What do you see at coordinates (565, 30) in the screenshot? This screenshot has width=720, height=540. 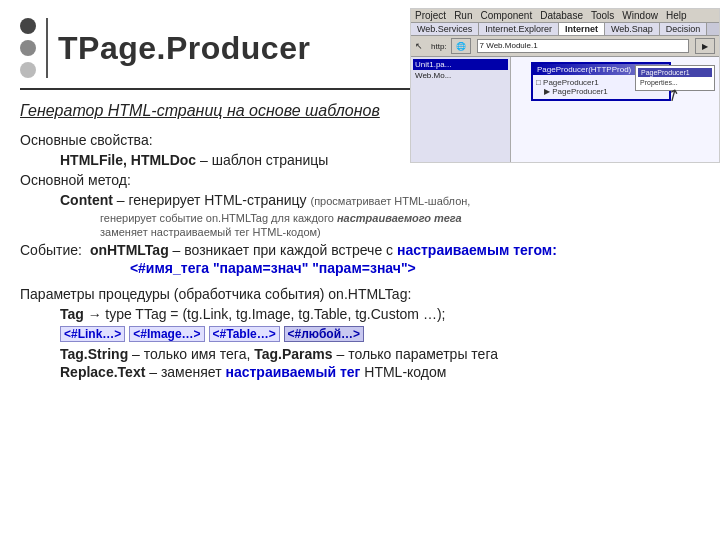 I see `preview-tab-bar: Web.Services Internet.Explorer Internet …` at bounding box center [565, 30].